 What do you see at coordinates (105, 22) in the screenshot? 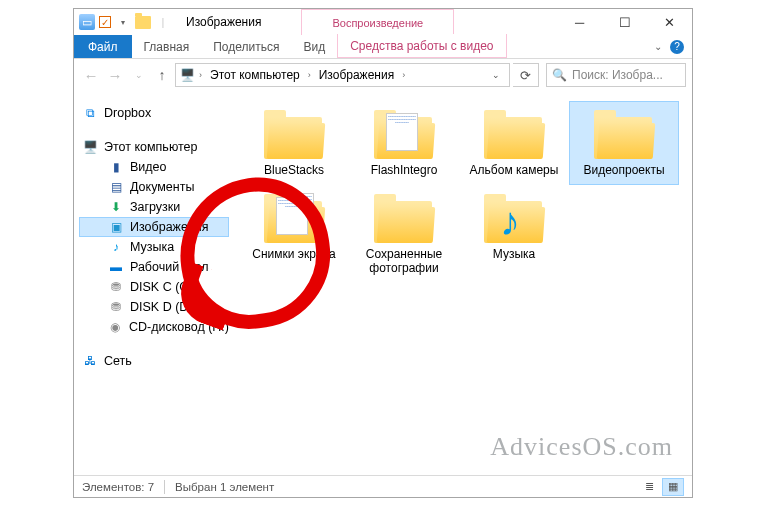
I see `checkbox-icon: ✓` at bounding box center [105, 22].